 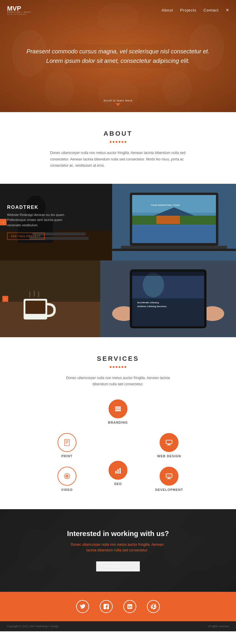 I want to click on project-roadtrek-btn: SEE THIS PROJECT, so click(x=26, y=236).